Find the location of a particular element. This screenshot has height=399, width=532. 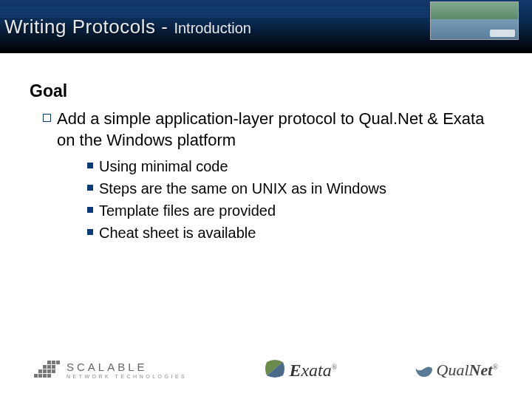

scalable-text: SCALABLE NETWORK TECHNOLOGIES is located at coordinates (127, 370).